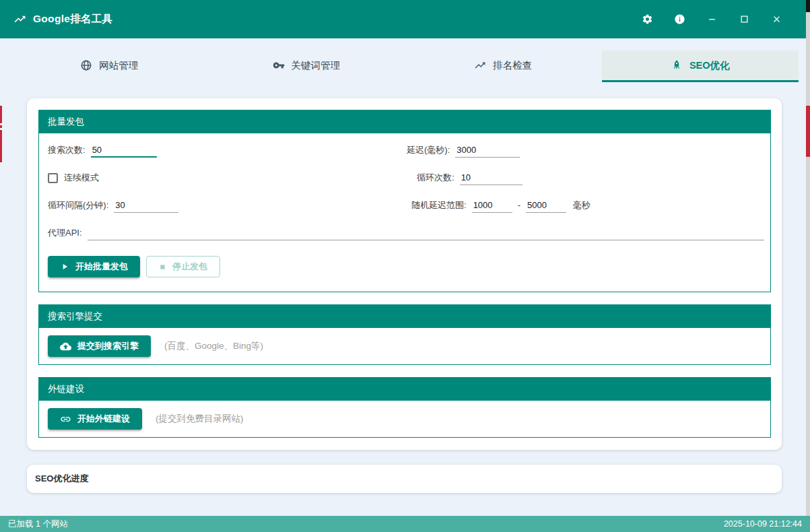 The width and height of the screenshot is (810, 532). Describe the element at coordinates (100, 346) in the screenshot. I see `submit-to-search-engines-button: 提交到搜索引擎` at that location.